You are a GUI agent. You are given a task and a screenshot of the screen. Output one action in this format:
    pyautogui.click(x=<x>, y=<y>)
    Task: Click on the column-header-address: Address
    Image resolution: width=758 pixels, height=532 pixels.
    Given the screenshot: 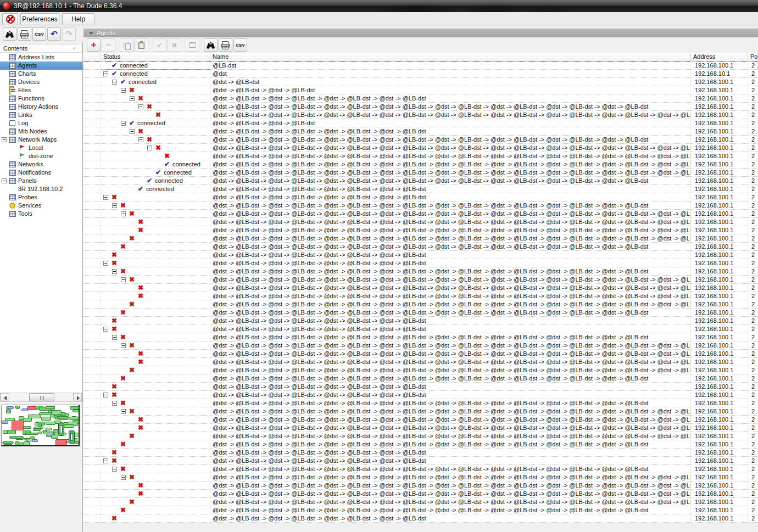 What is the action you would take?
    pyautogui.click(x=720, y=57)
    